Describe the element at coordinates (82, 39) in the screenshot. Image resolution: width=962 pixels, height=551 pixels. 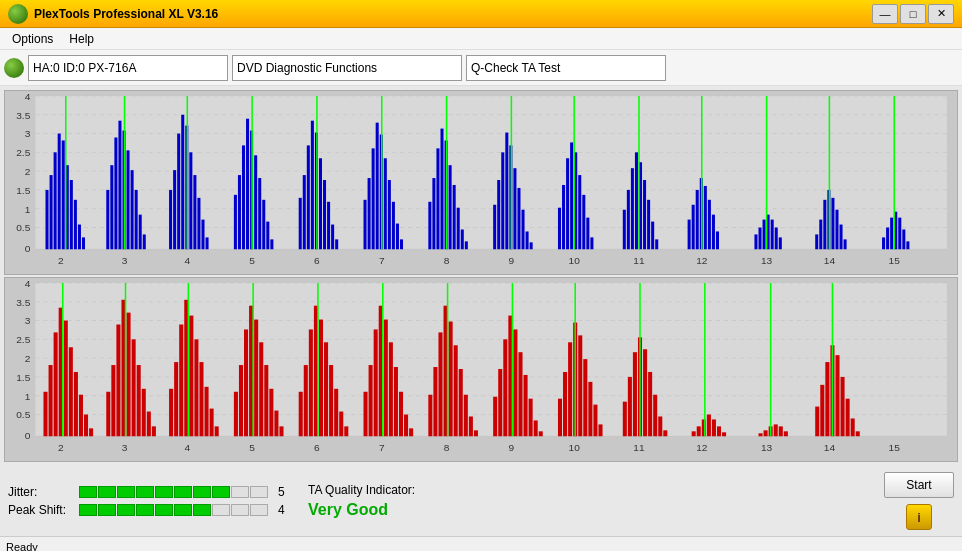
I see `menu-help: Help` at that location.